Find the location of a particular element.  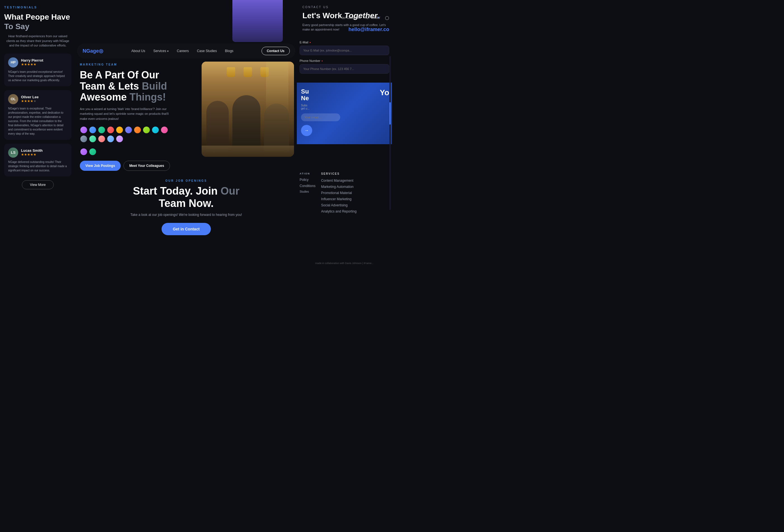

phone-required-indicator: ● is located at coordinates (322, 61).